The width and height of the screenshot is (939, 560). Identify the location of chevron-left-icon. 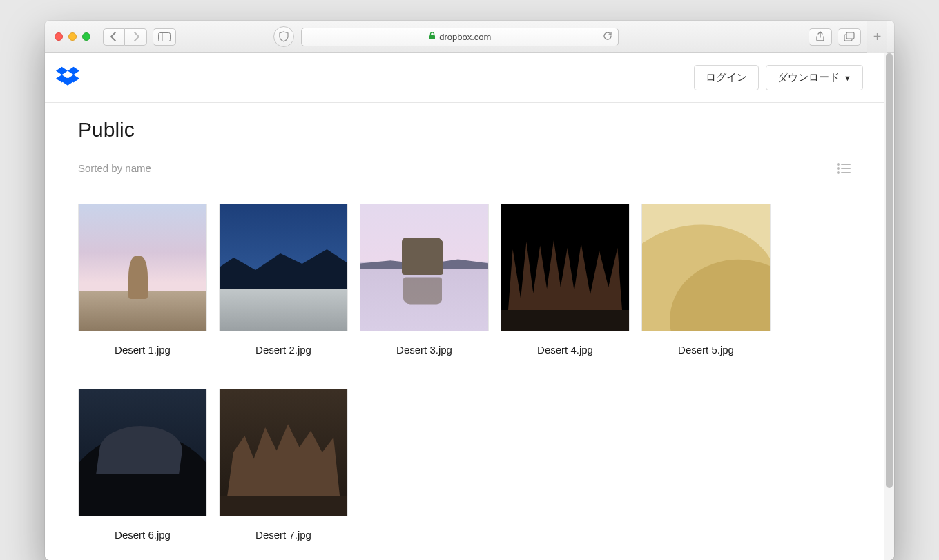
(114, 37).